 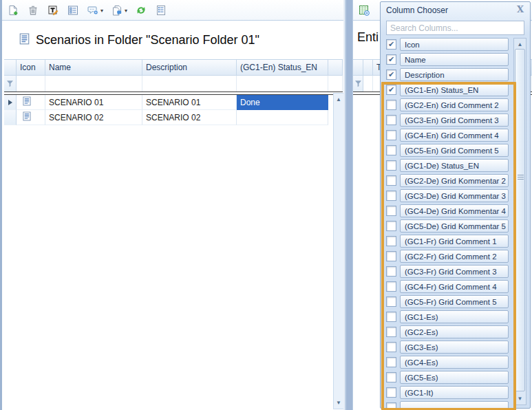 I want to click on panel-splitter, so click(x=348, y=205).